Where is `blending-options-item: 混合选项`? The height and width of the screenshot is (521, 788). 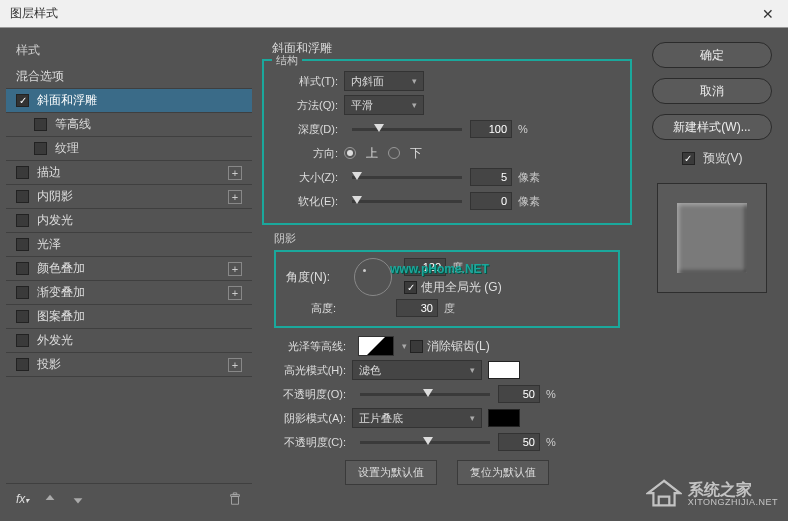 blending-options-item: 混合选项 is located at coordinates (129, 77).